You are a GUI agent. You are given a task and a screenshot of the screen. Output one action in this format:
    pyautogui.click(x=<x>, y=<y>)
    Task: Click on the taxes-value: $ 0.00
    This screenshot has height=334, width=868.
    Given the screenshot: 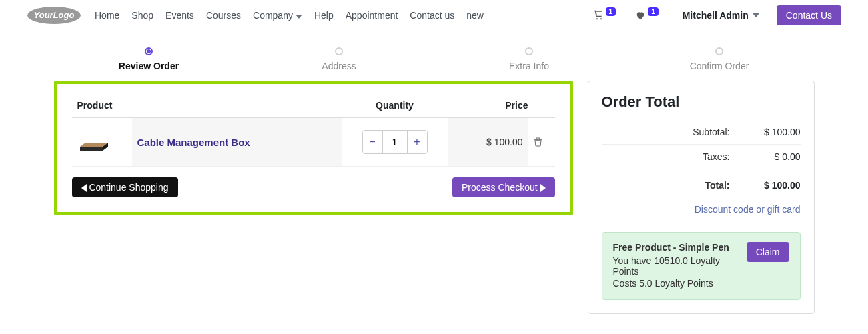 What is the action you would take?
    pyautogui.click(x=774, y=157)
    